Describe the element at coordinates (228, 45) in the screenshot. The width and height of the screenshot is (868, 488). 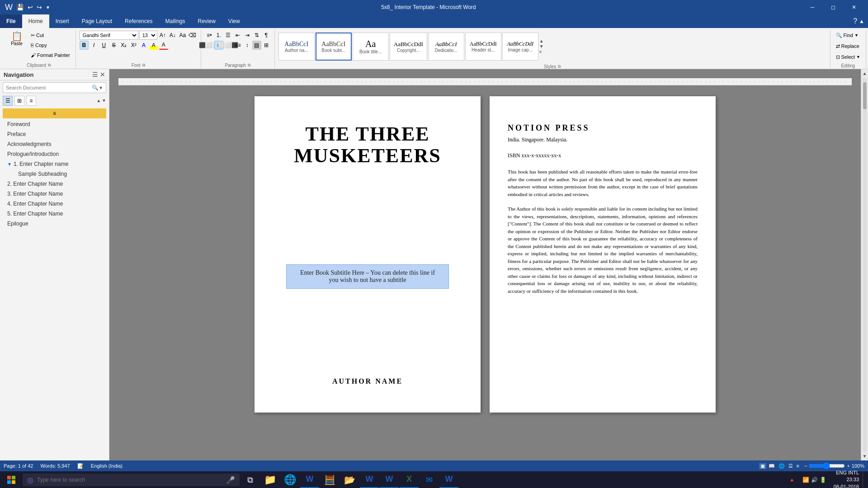
I see `align-right-button: ⬜⬜⬛` at that location.